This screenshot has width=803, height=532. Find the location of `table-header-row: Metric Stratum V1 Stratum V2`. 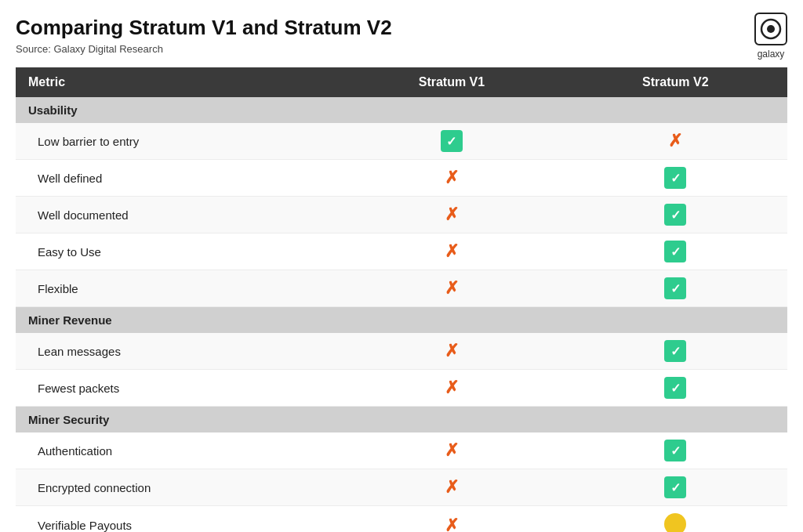

table-header-row: Metric Stratum V1 Stratum V2 is located at coordinates (402, 82).